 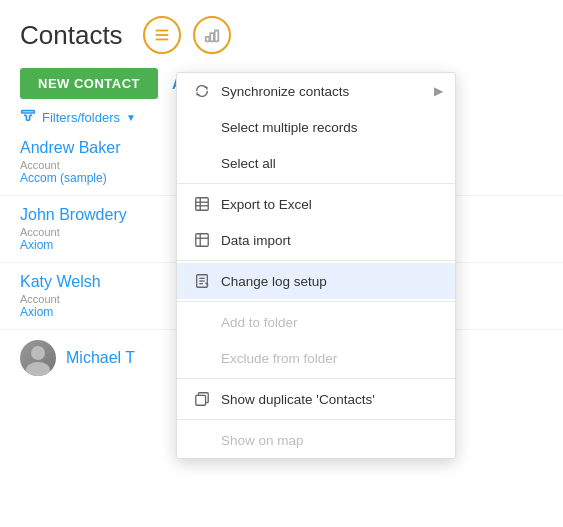 I want to click on duplicate-icon, so click(x=202, y=399).